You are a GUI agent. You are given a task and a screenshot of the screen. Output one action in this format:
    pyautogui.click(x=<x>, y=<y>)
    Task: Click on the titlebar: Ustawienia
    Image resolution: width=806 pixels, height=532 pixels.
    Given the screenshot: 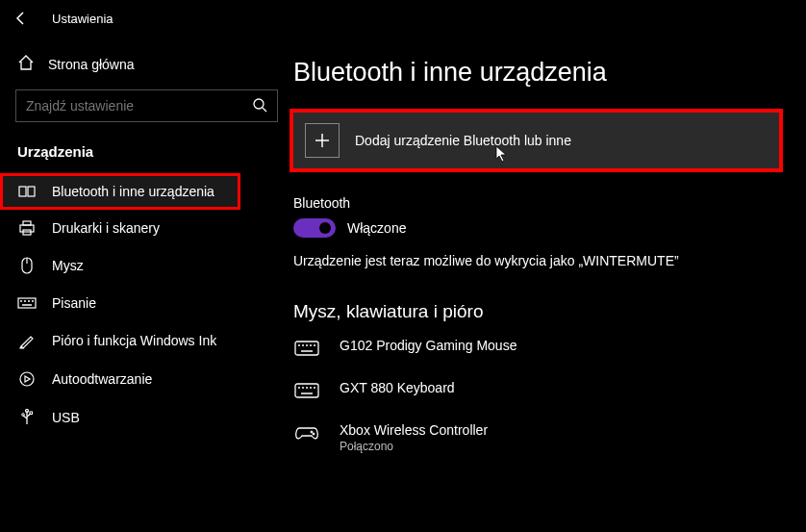 What is the action you would take?
    pyautogui.click(x=403, y=18)
    